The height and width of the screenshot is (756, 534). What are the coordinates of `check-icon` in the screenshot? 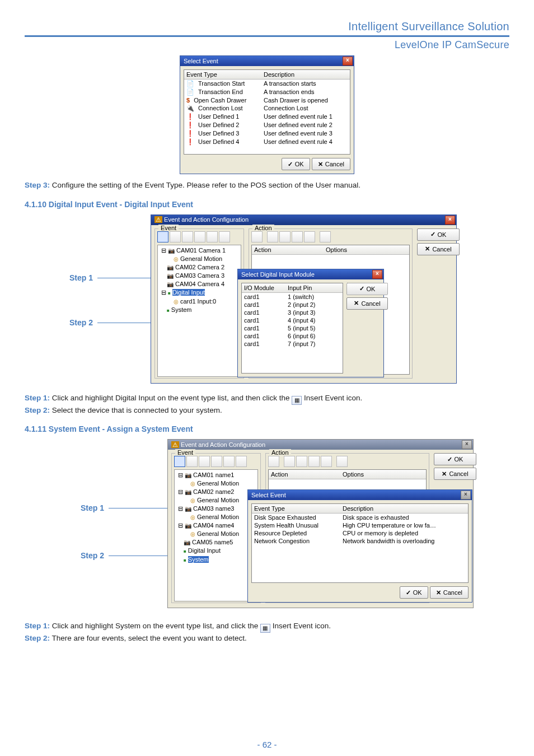 It's located at (362, 289).